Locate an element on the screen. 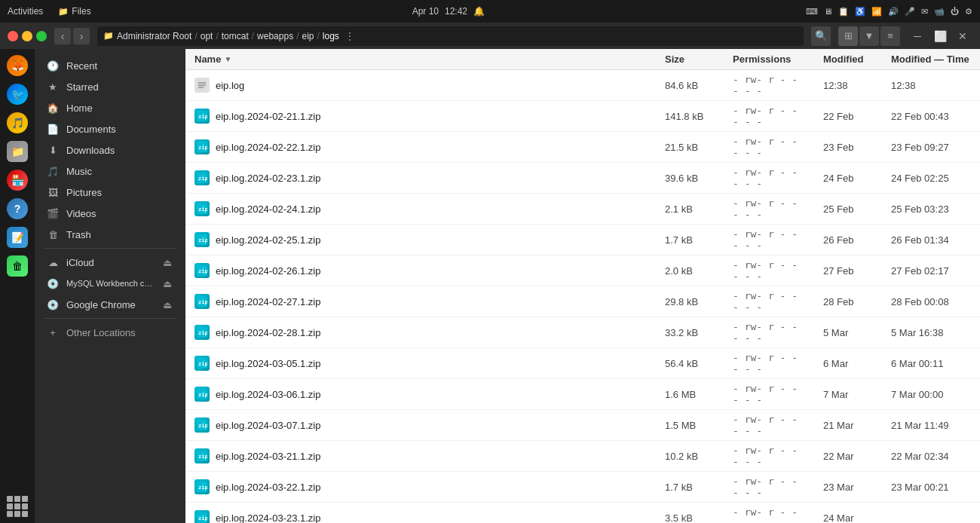 Image resolution: width=980 pixels, height=523 pixels. sidebar-label-trash: Trash is located at coordinates (120, 235).